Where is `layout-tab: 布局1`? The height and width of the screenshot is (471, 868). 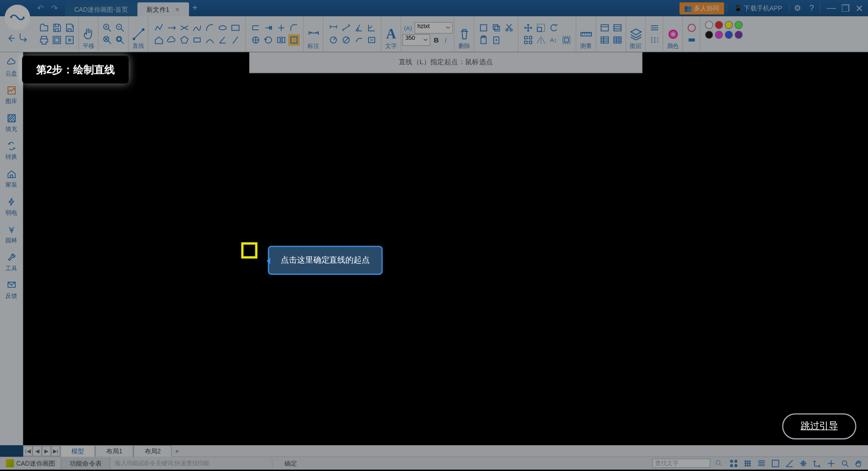
layout-tab: 布局1 is located at coordinates (114, 451).